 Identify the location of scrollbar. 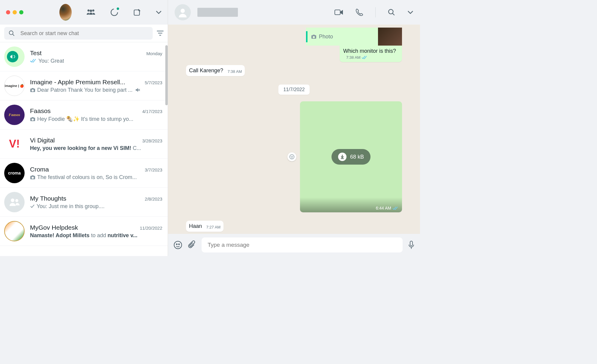
(166, 75).